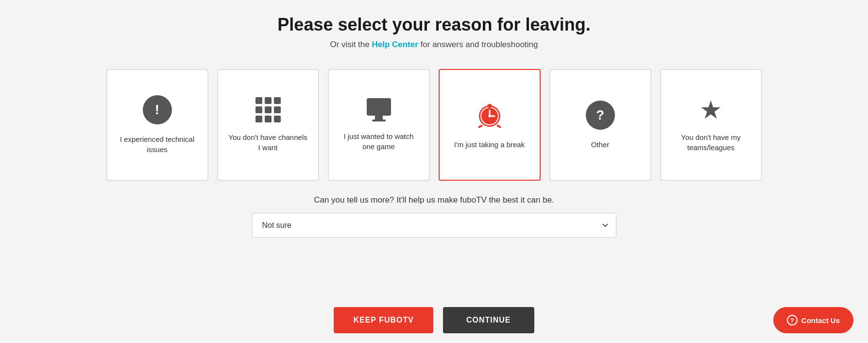 The height and width of the screenshot is (343, 868). I want to click on keep-fubotv-button: KEEP FUBOTV, so click(384, 320).